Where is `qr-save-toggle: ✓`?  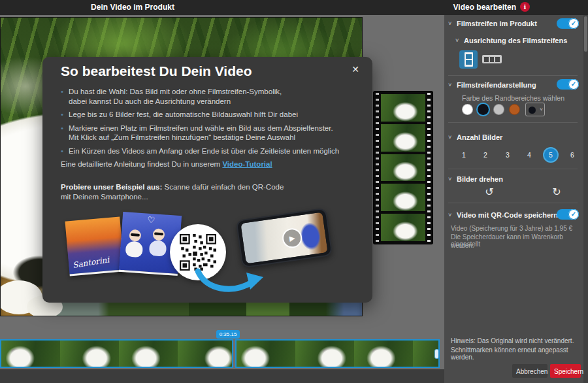 qr-save-toggle: ✓ is located at coordinates (568, 214).